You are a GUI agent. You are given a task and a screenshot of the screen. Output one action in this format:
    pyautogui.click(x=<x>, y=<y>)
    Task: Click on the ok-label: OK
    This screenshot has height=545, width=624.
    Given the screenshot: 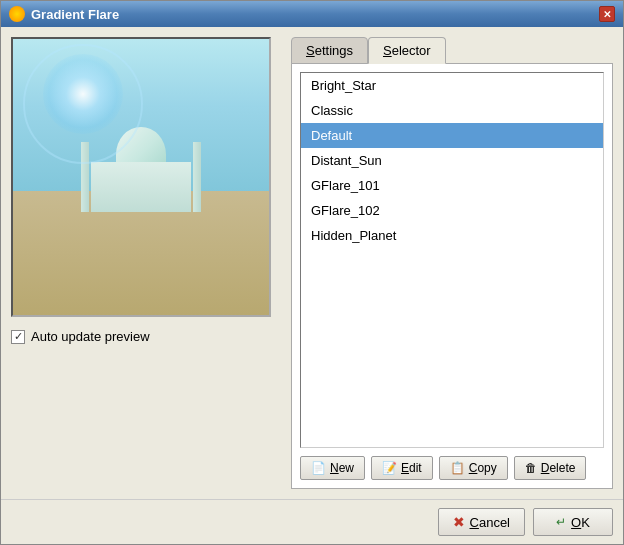 What is the action you would take?
    pyautogui.click(x=580, y=522)
    